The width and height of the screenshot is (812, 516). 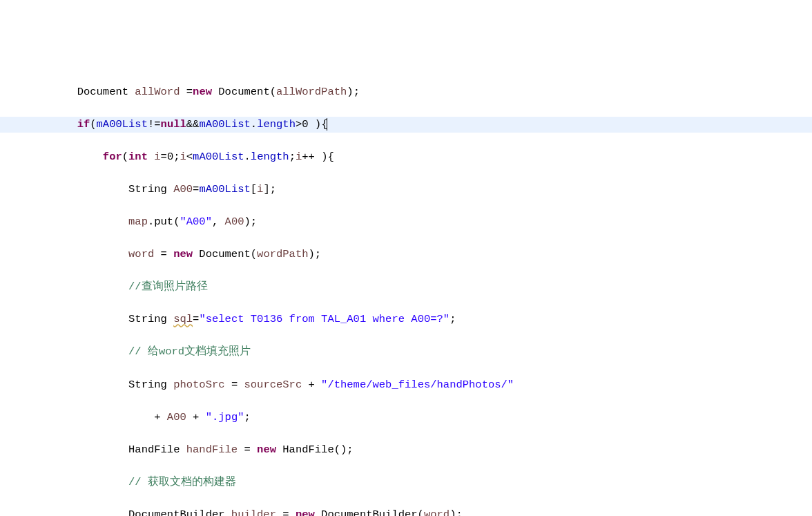 I want to click on code-line: String photoSrc = sourceSrc + "/theme/we…, so click(x=406, y=385).